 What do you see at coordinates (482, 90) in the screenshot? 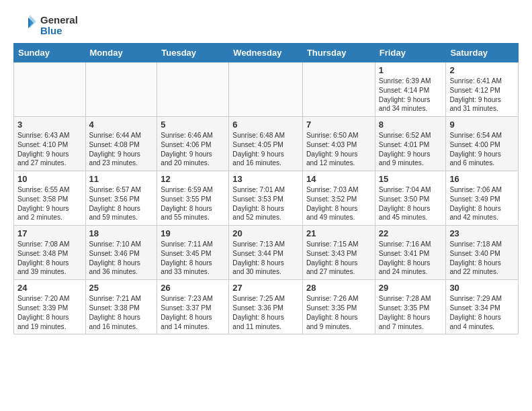
I see `calendar-cell: 2Sunrise: 6:41 AMSunset: 4:12 PMDaylight…` at bounding box center [482, 90].